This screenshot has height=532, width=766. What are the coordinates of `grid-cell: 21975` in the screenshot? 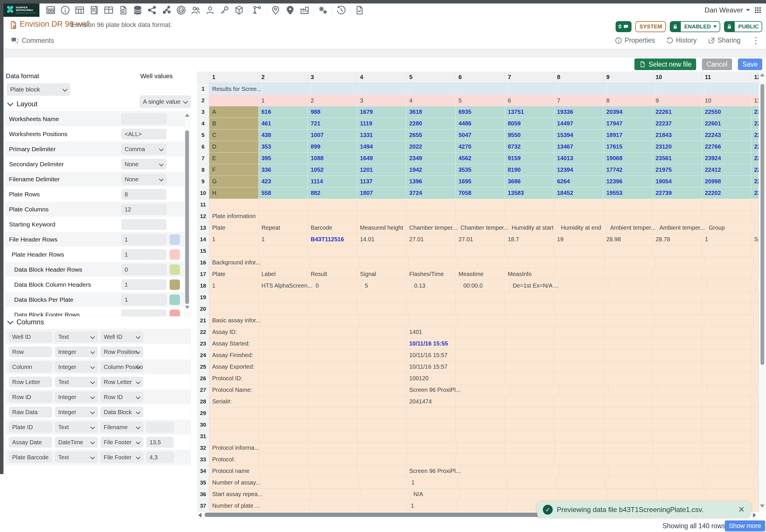 It's located at (677, 170).